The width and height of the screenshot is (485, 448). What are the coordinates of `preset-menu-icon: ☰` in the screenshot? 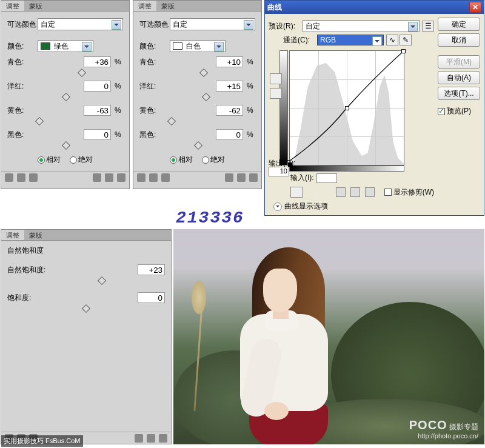 It's located at (428, 26).